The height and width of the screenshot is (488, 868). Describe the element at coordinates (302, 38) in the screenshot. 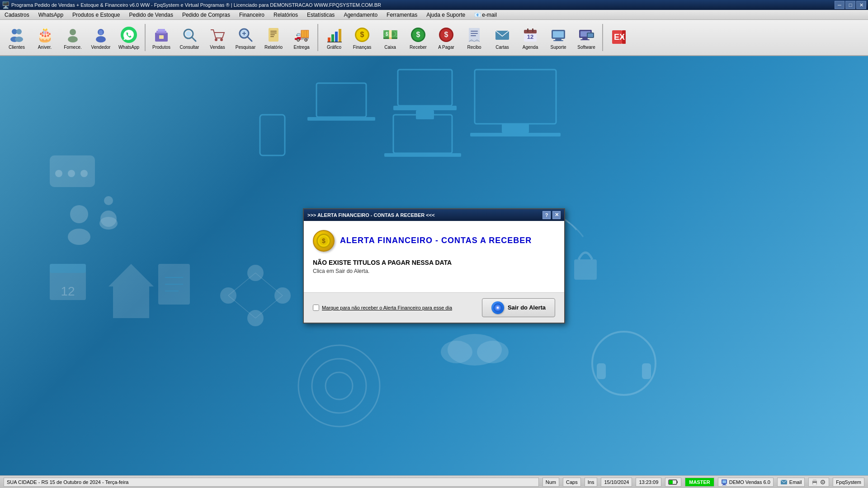

I see `toolbar-entrega: 🚚 Entrega` at that location.